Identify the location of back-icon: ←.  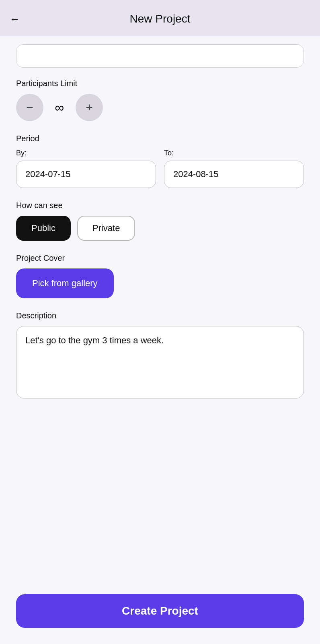
(15, 19).